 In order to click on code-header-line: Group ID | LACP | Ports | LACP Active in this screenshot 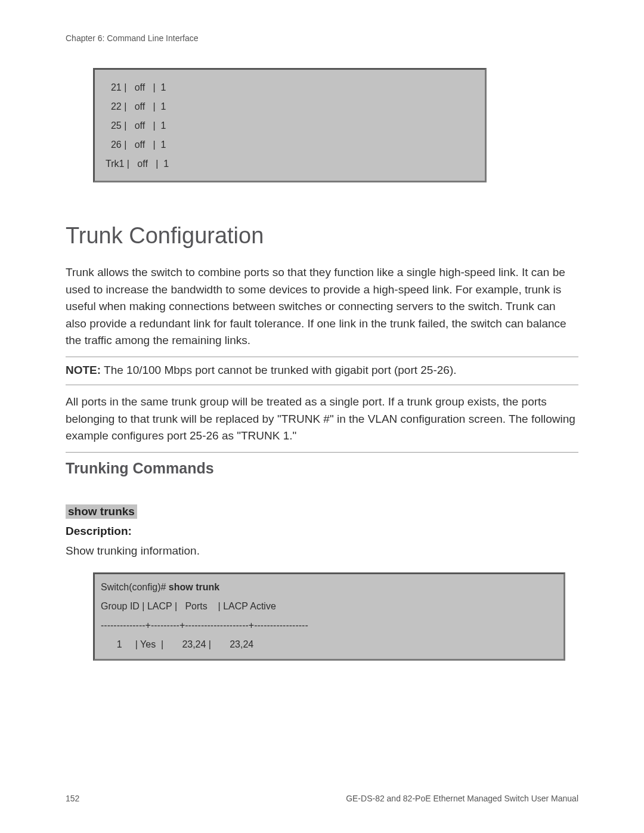, I will do `click(329, 606)`.